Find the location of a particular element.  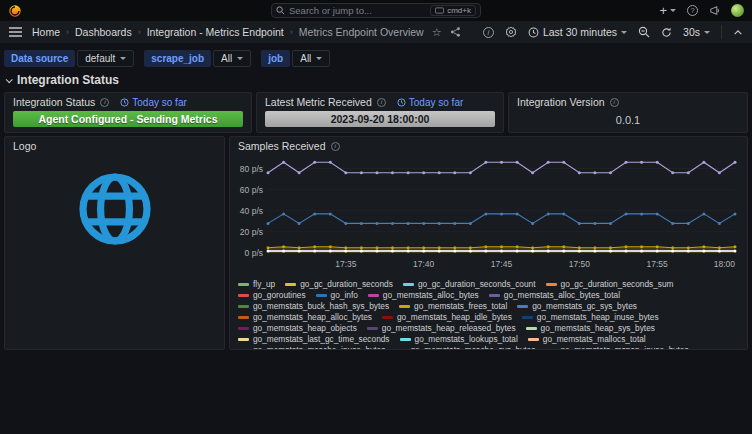

legend-item: go_memstats_mallocs_total is located at coordinates (587, 340).